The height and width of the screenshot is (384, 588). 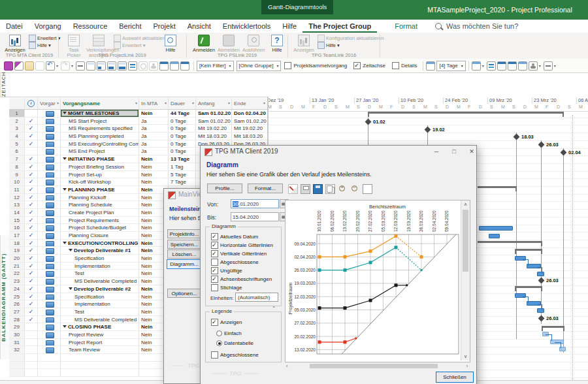 What do you see at coordinates (377, 366) in the screenshot?
I see `chart-horizontal-scrollbar: ‹ ›` at bounding box center [377, 366].